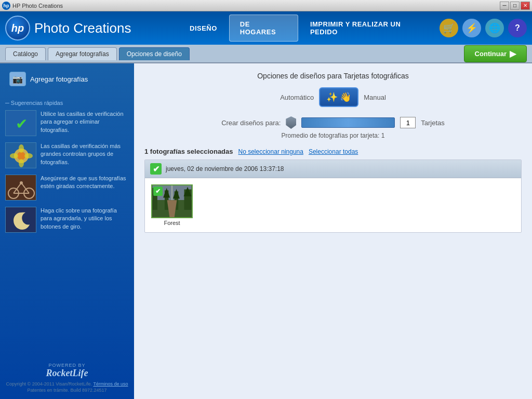  Describe the element at coordinates (67, 220) in the screenshot. I see `tip-item: Haga clic sobre una fotografía para agra…` at that location.